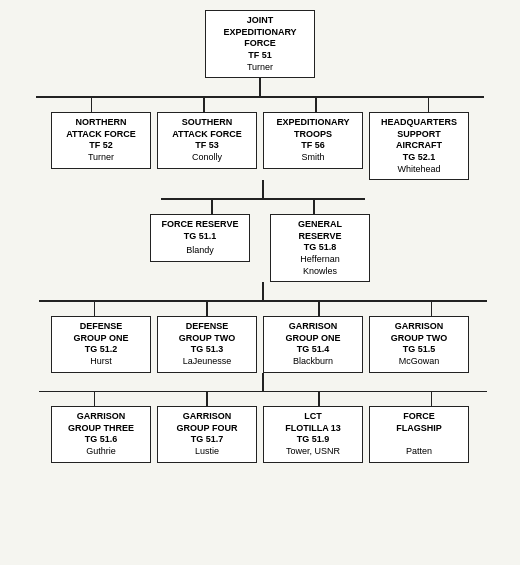  Describe the element at coordinates (101, 344) in the screenshot. I see `node-defense-one: DEFENSE GROUP ONE TG 51.2 Hurst` at that location.